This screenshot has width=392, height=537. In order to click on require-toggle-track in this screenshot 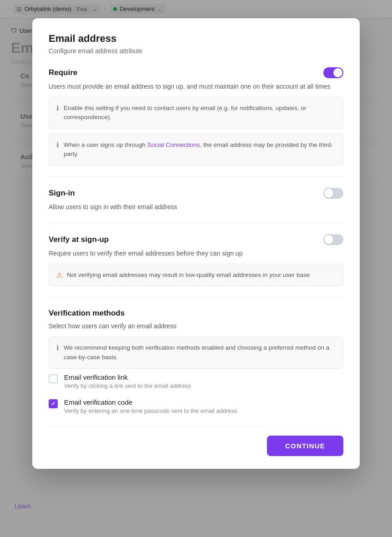, I will do `click(333, 73)`.